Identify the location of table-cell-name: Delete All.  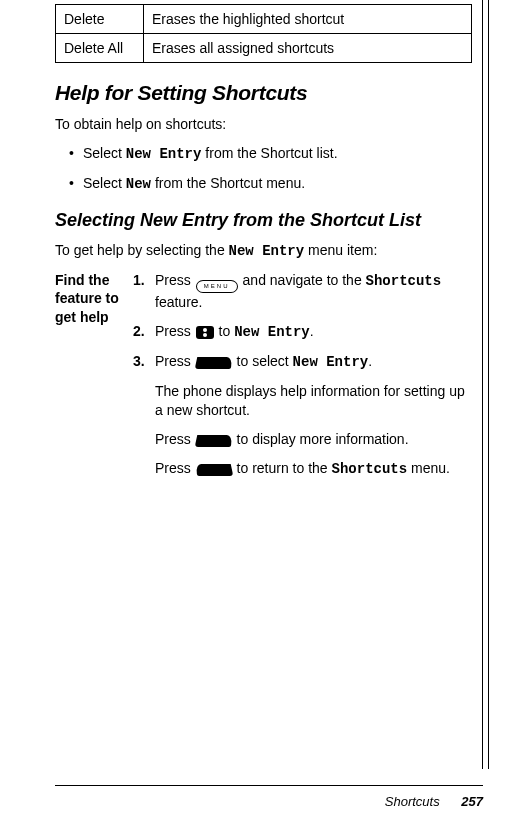
(100, 48).